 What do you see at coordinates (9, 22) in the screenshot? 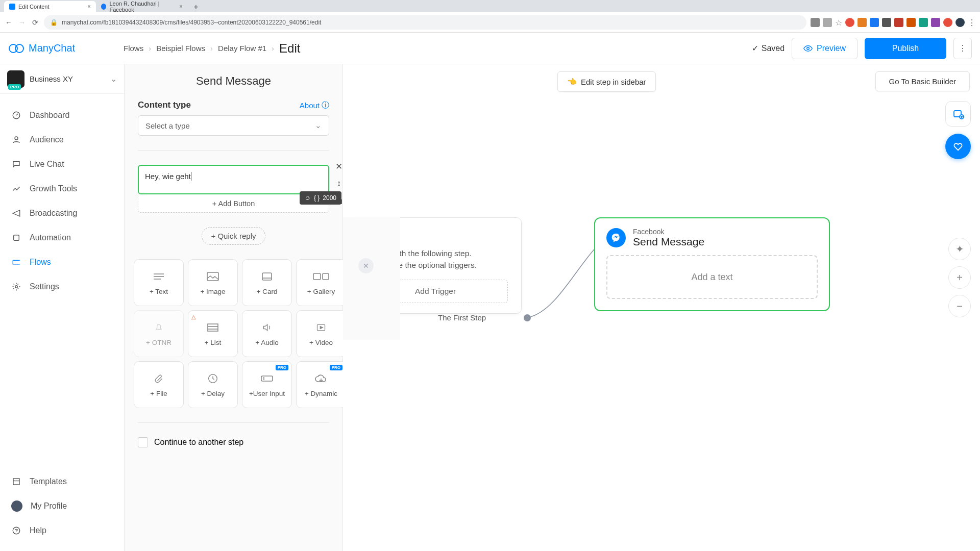
I see `back-icon: ←` at bounding box center [9, 22].